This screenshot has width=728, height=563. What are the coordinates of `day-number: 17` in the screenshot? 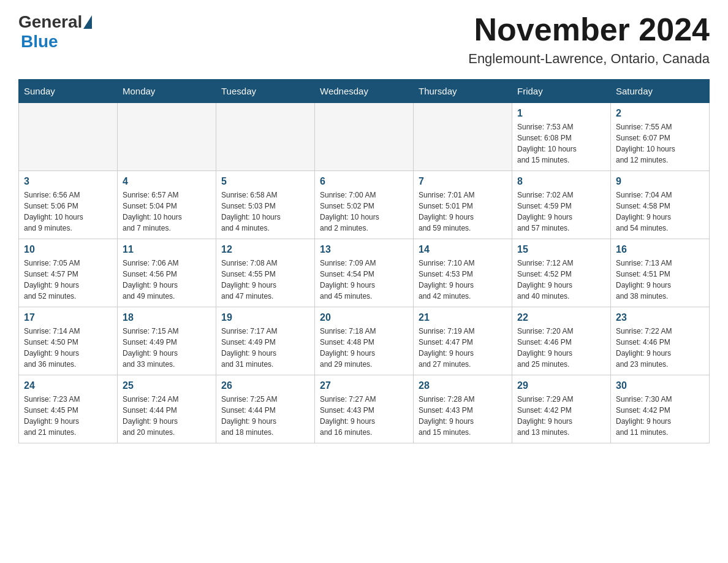 It's located at (68, 318).